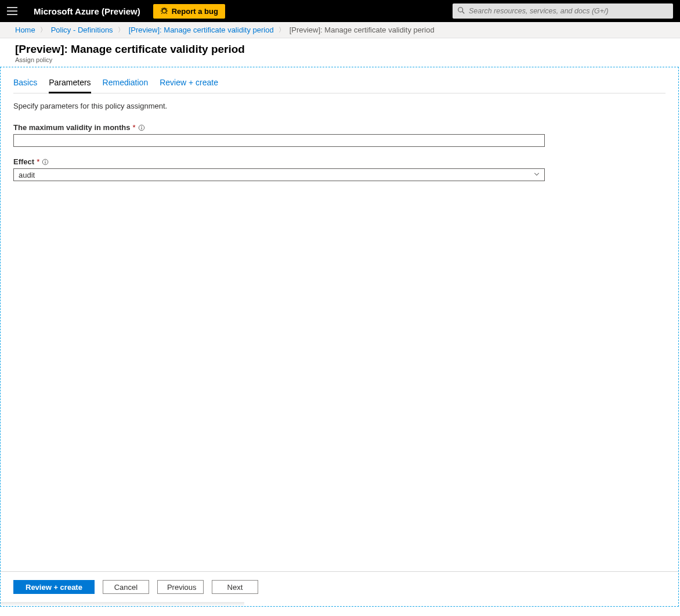 This screenshot has width=680, height=616. What do you see at coordinates (340, 49) in the screenshot?
I see `page-title: [Preview]: Manage certificate validity p…` at bounding box center [340, 49].